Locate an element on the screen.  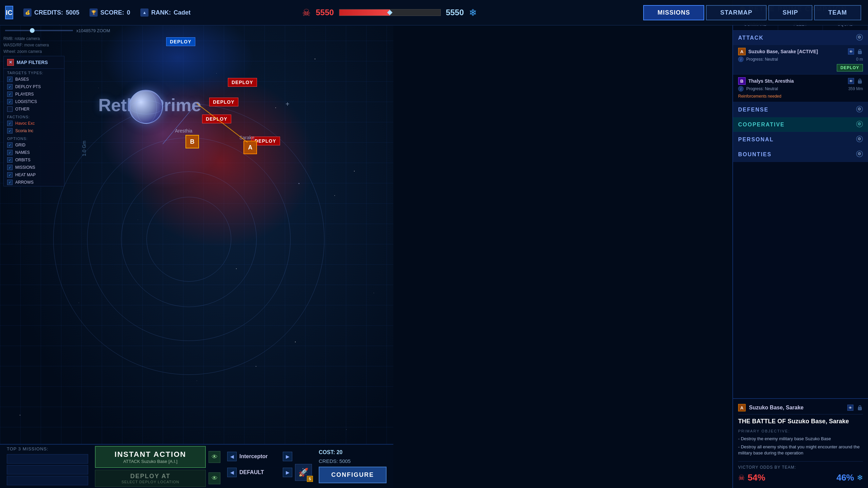
camera-help-line2: WASD/RF: move camera is located at coordinates (26, 45).